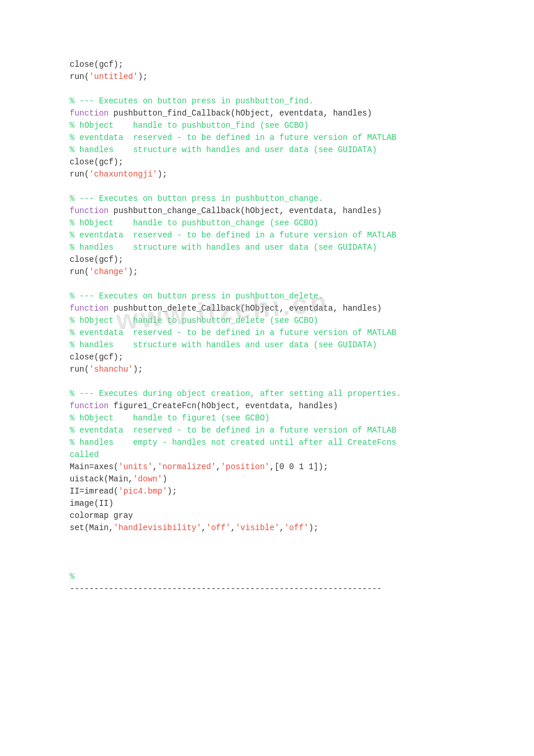 This screenshot has width=534, height=756. I want to click on code-line: image(II), so click(92, 503).